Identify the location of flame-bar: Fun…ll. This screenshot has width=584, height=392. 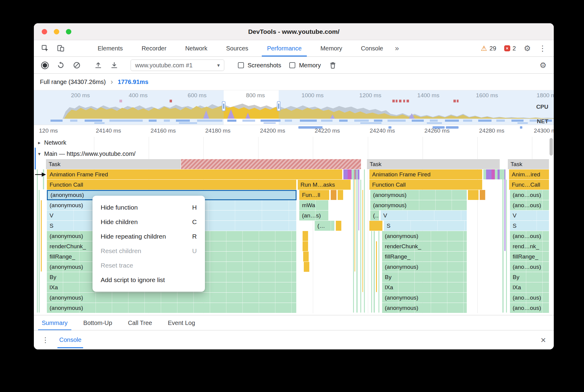
(314, 195).